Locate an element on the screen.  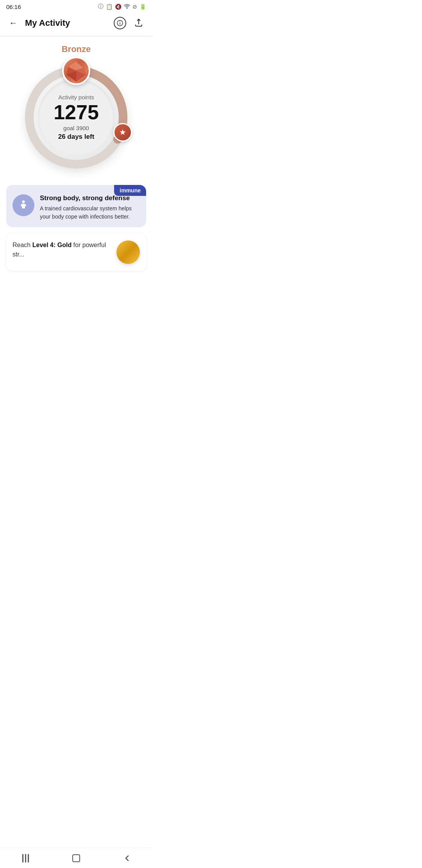
nav-left: ← My Activity is located at coordinates (38, 23).